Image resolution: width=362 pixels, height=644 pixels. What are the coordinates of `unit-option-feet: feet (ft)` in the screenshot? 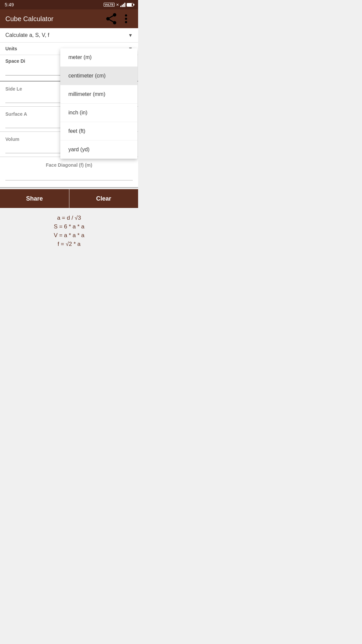 It's located at (99, 131).